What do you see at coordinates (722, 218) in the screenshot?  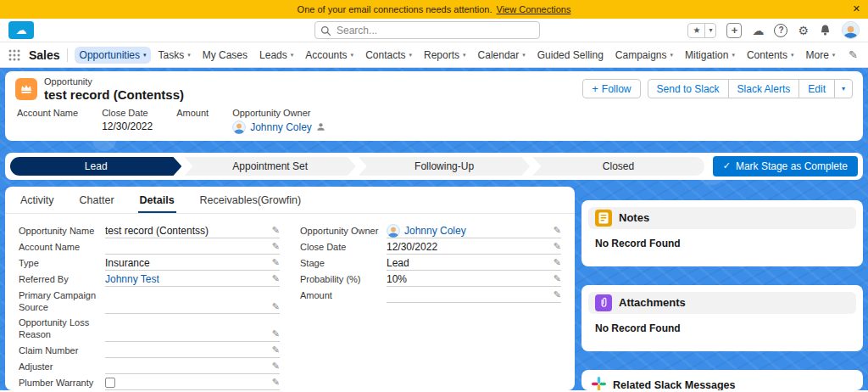 I see `notes-card-header: Notes` at bounding box center [722, 218].